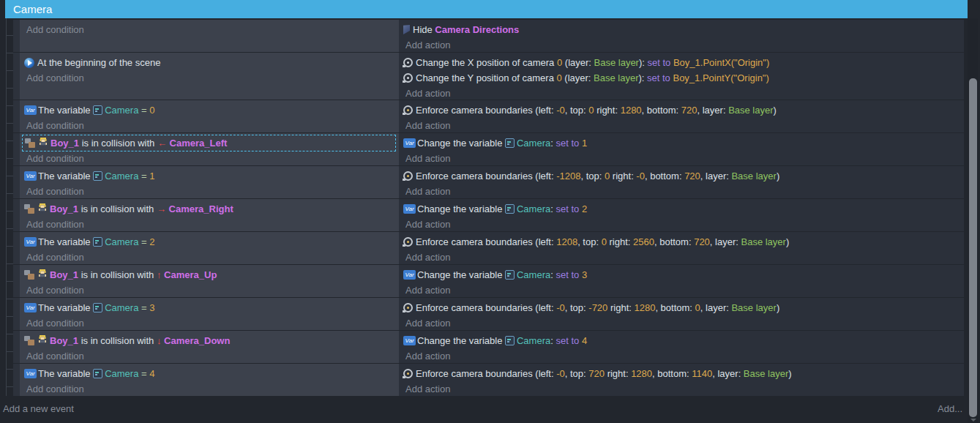 The height and width of the screenshot is (423, 980). Describe the element at coordinates (424, 29) in the screenshot. I see `text-segment: Hide` at that location.